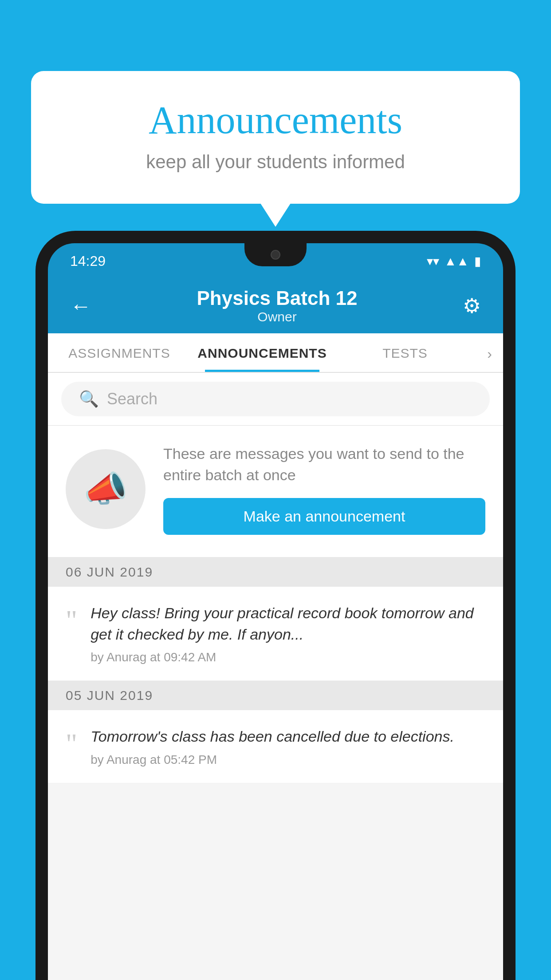 The image size is (551, 980). Describe the element at coordinates (132, 399) in the screenshot. I see `search-placeholder: Search` at that location.